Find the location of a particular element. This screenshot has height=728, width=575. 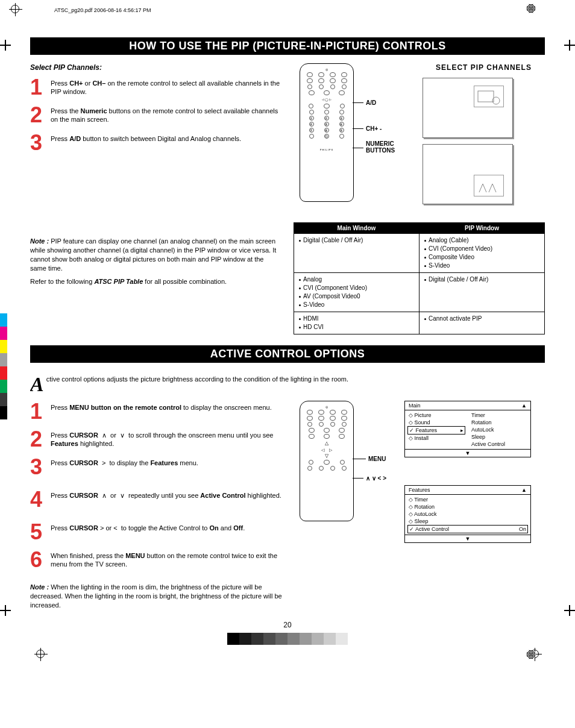

menu-item: Rotation is located at coordinates (499, 422).